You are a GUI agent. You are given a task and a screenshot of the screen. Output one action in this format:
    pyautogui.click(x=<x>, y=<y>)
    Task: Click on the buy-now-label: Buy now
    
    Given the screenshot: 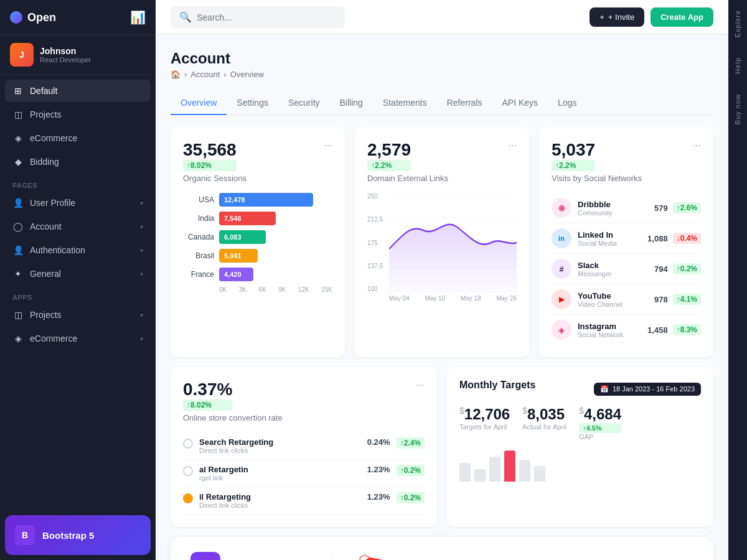 What is the action you would take?
    pyautogui.click(x=738, y=110)
    